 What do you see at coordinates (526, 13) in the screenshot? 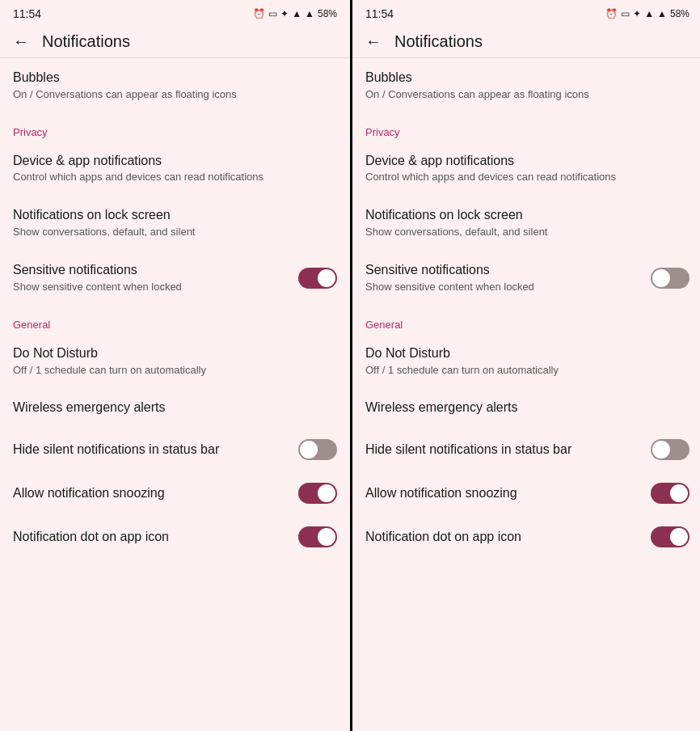
I see `status-bar-right: 11:54 ⏰ ▭ ✦ ▲ ▲ 58%` at bounding box center [526, 13].